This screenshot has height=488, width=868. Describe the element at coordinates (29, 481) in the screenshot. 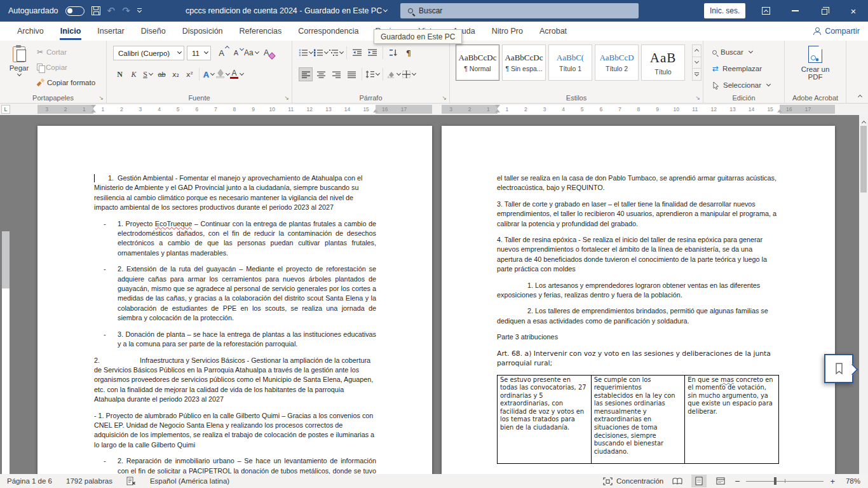

I see `page-indicator: Página 1 de 6` at that location.